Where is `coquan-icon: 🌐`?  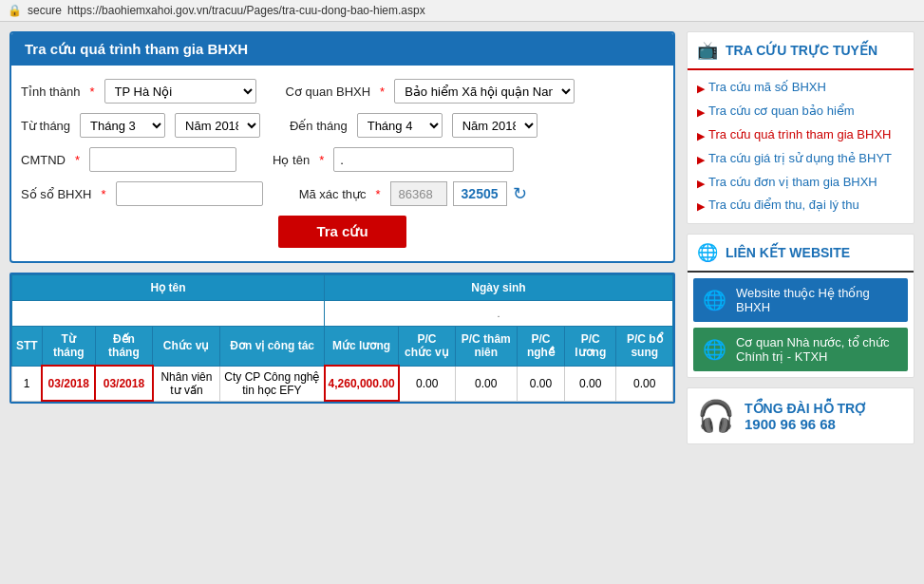 coquan-icon: 🌐 is located at coordinates (714, 349).